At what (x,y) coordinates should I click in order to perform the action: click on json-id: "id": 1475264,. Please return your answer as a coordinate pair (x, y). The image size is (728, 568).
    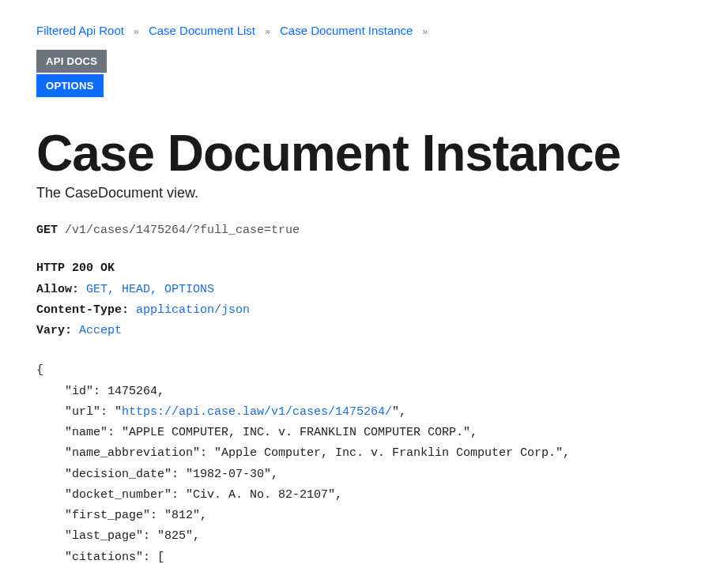
    Looking at the image, I should click on (100, 392).